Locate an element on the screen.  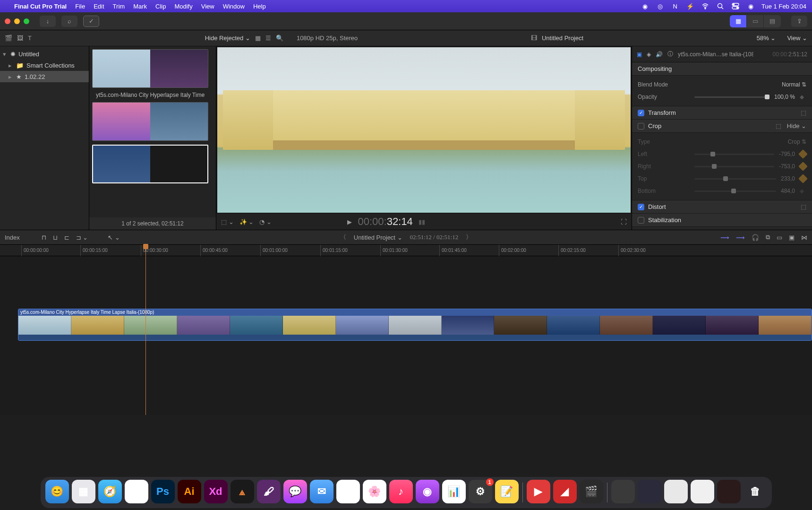
distort-reset-icon: ⬚ is located at coordinates (803, 207).